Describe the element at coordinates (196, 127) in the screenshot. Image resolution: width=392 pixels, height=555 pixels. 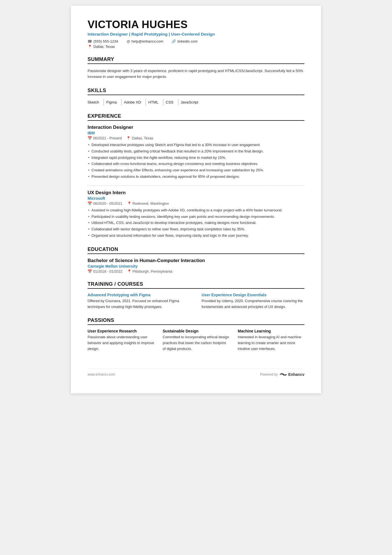
I see `job-1-title: Interaction Designer` at that location.